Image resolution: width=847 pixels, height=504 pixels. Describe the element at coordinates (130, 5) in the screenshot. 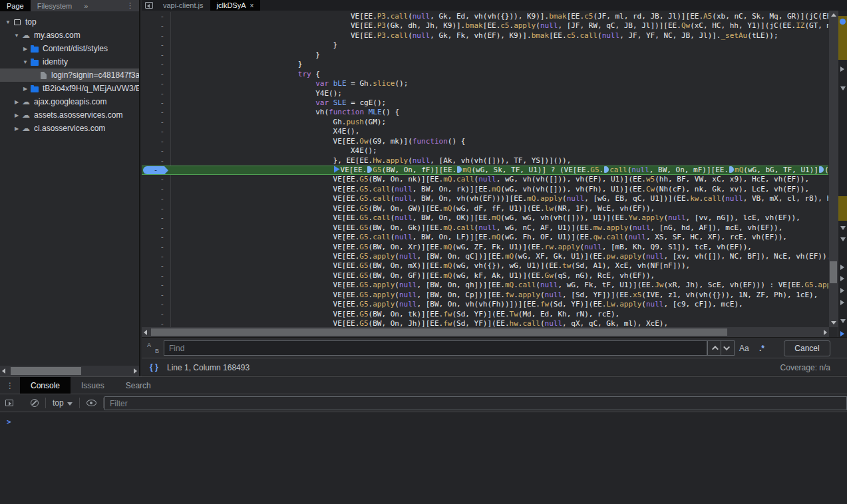

I see `navigator-more-menu-icon: ⋮` at that location.